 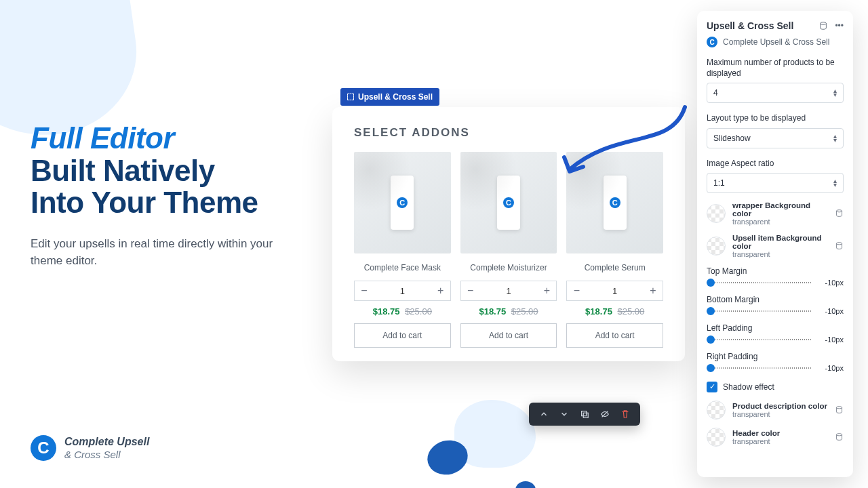 What do you see at coordinates (775, 246) in the screenshot?
I see `color-setting-row: Upsell item Background color transparent` at bounding box center [775, 246].